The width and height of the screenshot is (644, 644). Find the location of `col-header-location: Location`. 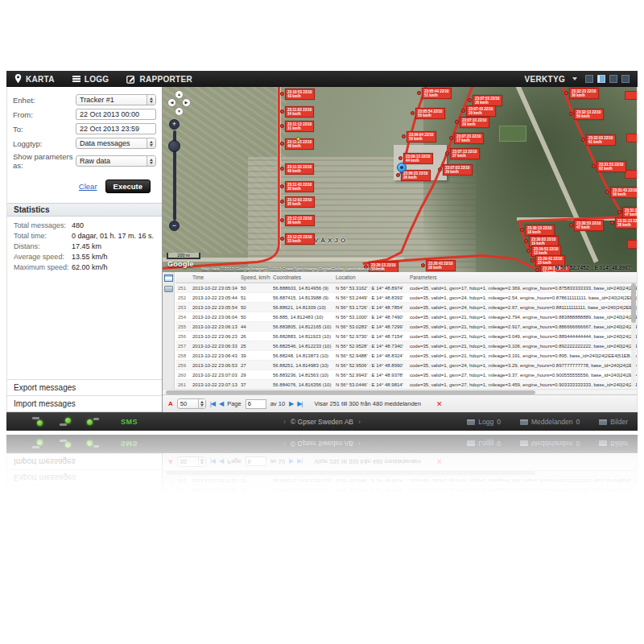

col-header-location: Location is located at coordinates (370, 278).